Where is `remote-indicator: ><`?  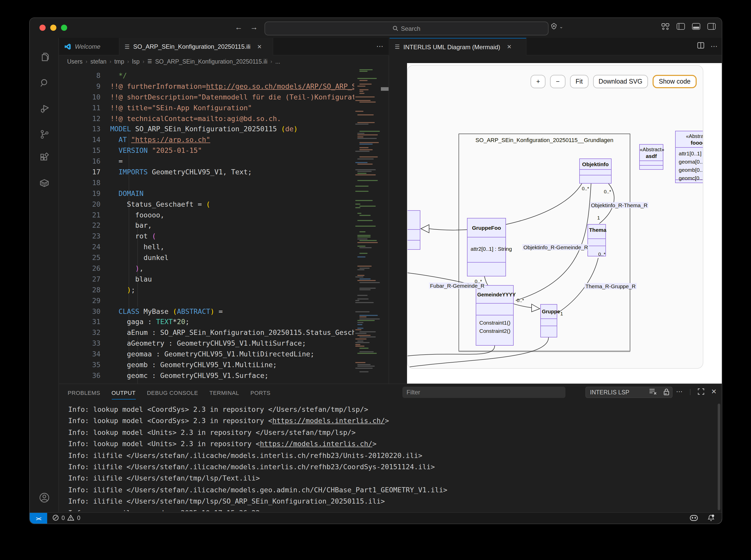 remote-indicator: >< is located at coordinates (39, 519).